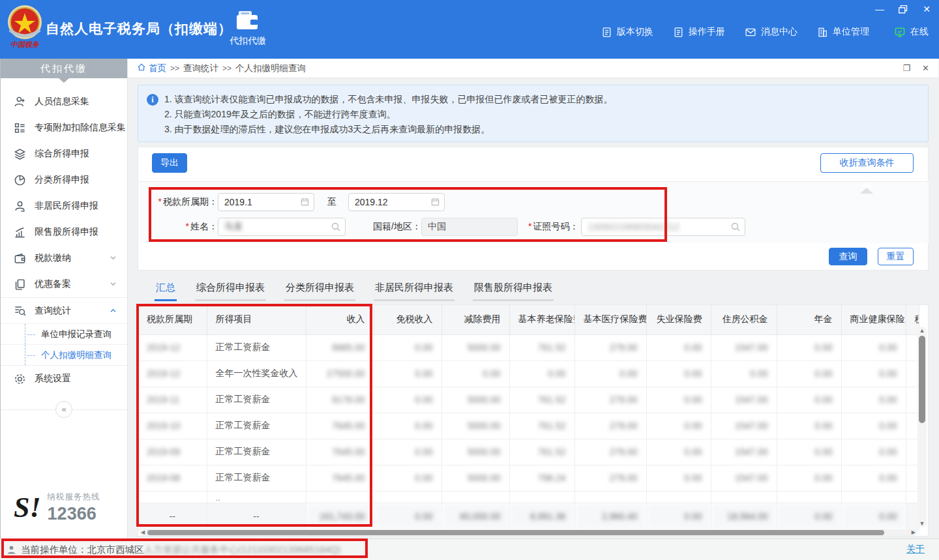  Describe the element at coordinates (843, 32) in the screenshot. I see `top-menu-单位管理: 单位管理` at that location.